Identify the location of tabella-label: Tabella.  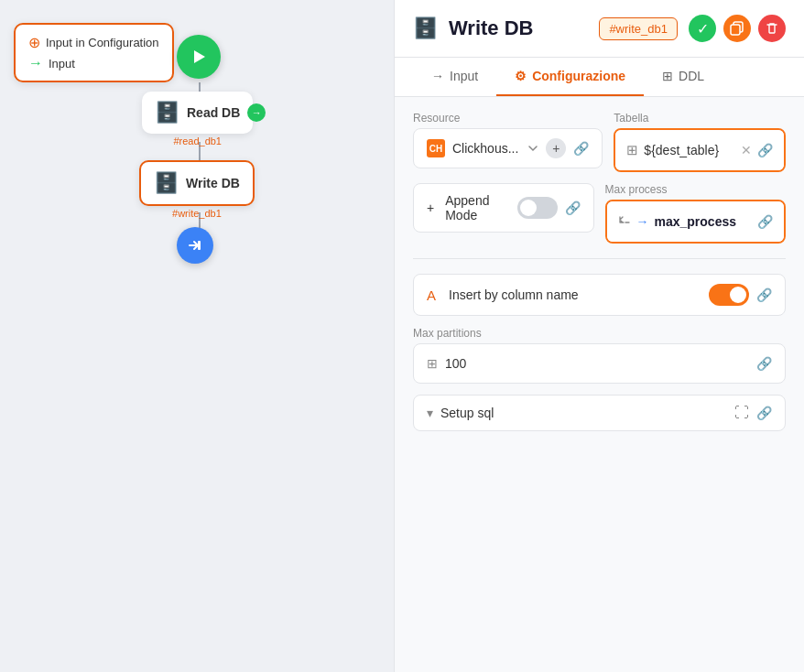
(700, 118).